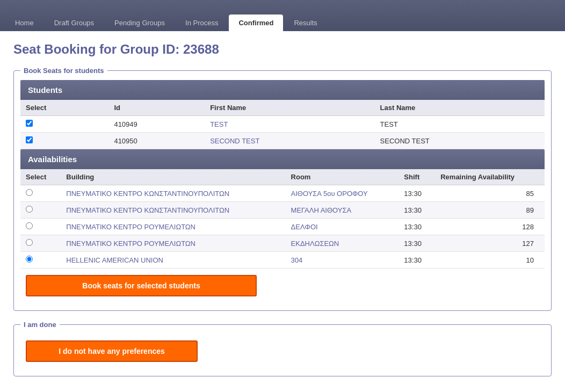 This screenshot has height=392, width=565. I want to click on students-table: Select Id First Name Last Name 410949 TE…, so click(282, 125).